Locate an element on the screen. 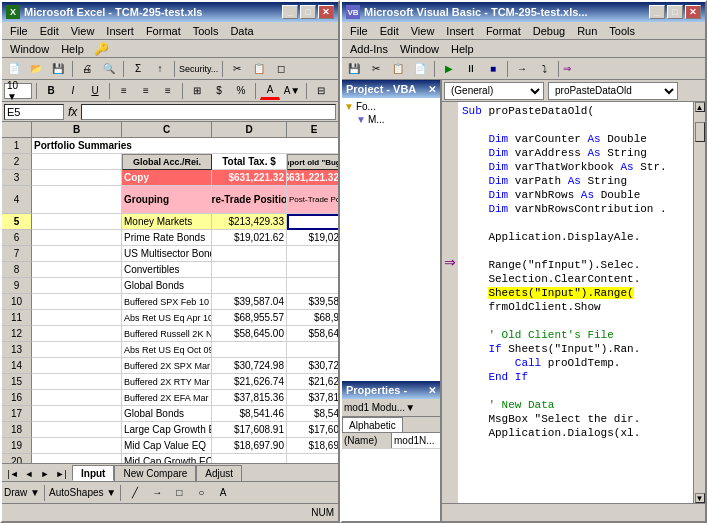 This screenshot has width=707, height=523. cell-b10 is located at coordinates (77, 302).